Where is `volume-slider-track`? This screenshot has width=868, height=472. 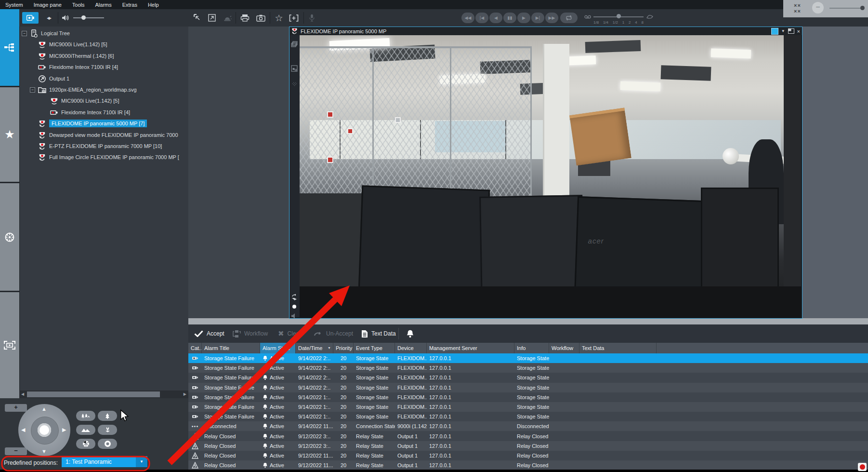
volume-slider-track is located at coordinates (89, 18).